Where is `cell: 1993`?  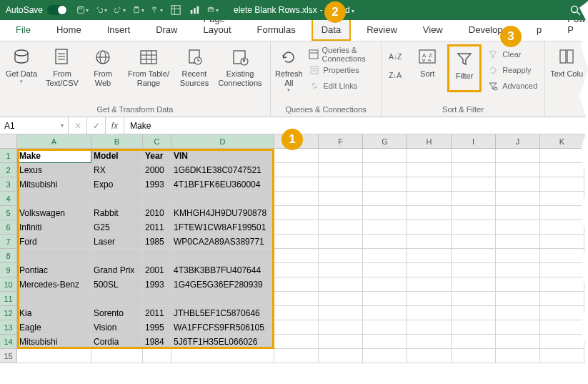 cell: 1993 is located at coordinates (157, 184).